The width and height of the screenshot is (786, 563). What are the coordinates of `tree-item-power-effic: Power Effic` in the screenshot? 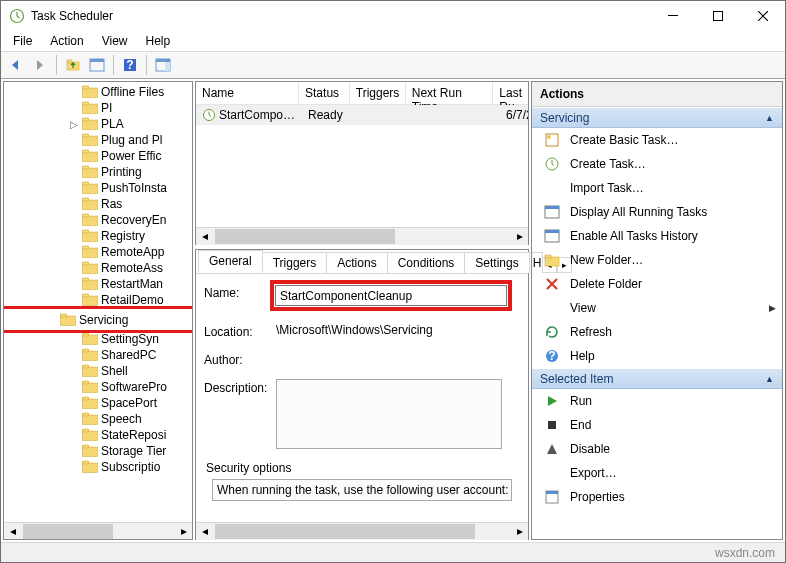 It's located at (98, 156).